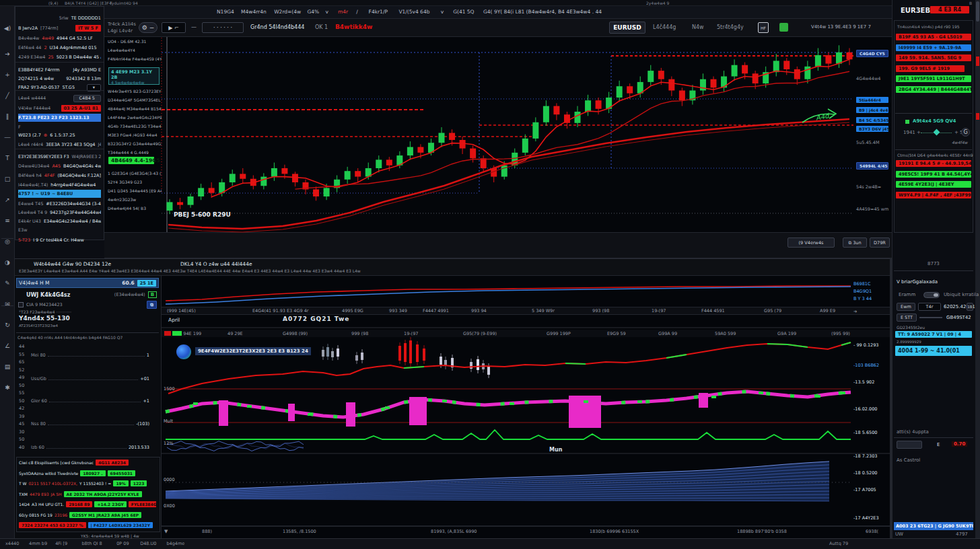 The width and height of the screenshot is (980, 549). I want to click on order-e-box, so click(909, 445).